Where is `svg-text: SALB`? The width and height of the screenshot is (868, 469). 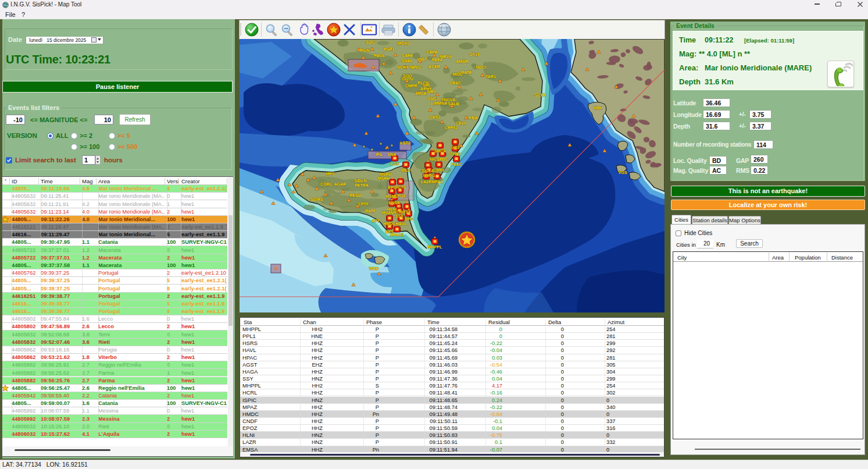
svg-text: SALB is located at coordinates (453, 104).